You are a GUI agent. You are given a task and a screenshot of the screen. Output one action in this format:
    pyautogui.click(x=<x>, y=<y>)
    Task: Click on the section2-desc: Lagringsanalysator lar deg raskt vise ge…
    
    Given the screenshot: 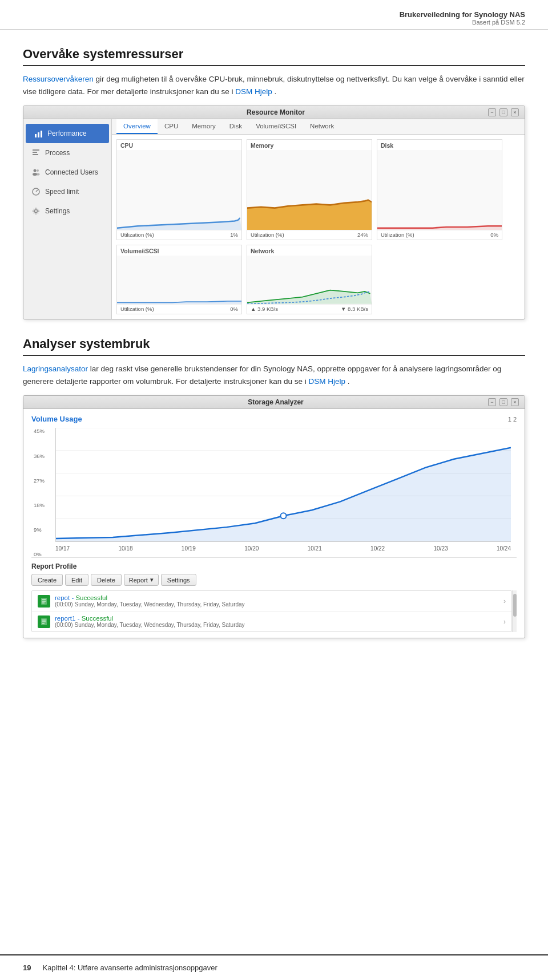 What is the action you would take?
    pyautogui.click(x=274, y=375)
    